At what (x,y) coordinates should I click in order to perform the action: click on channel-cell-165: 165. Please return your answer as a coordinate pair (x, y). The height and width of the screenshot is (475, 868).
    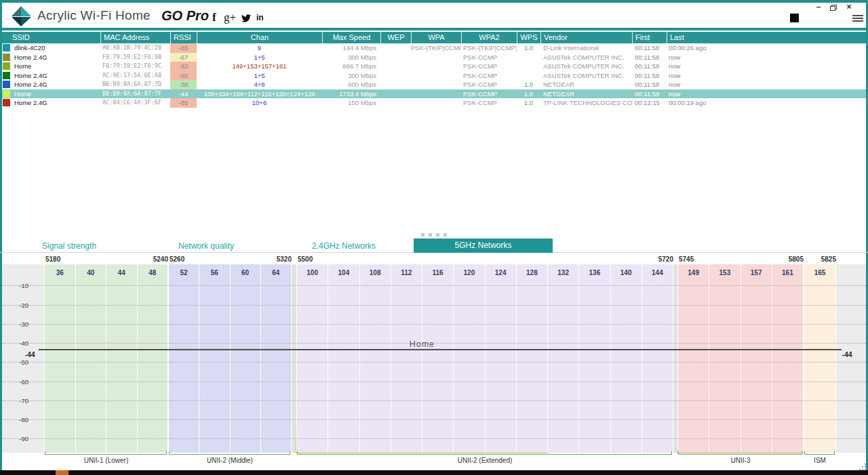
    Looking at the image, I should click on (821, 358).